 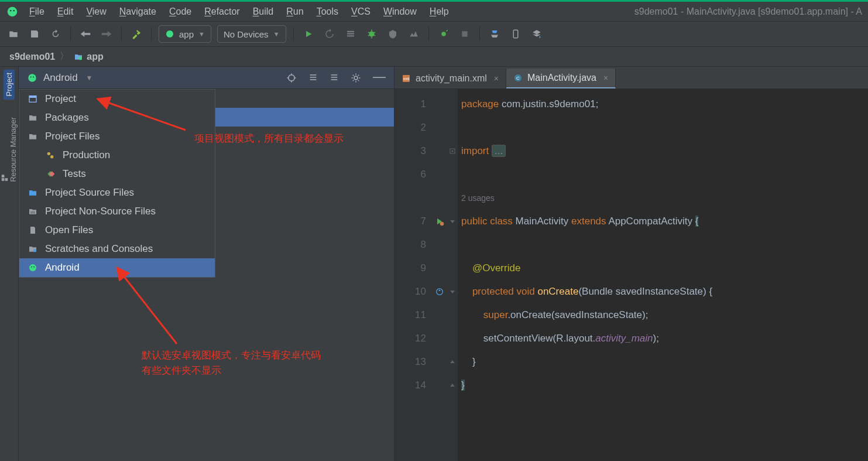 I want to click on gear-icon, so click(x=356, y=78).